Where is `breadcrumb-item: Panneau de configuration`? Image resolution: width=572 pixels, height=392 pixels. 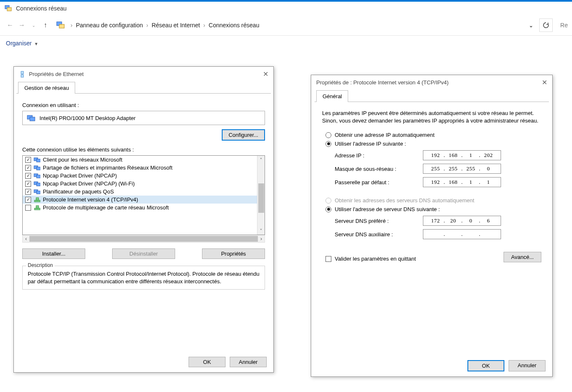
breadcrumb-item: Panneau de configuration is located at coordinates (110, 25).